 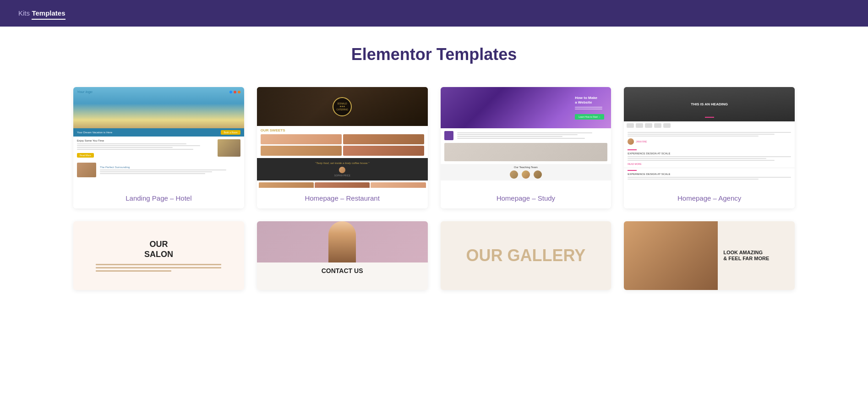 I want to click on salon-thumbnail: OURSALON, so click(x=158, y=256).